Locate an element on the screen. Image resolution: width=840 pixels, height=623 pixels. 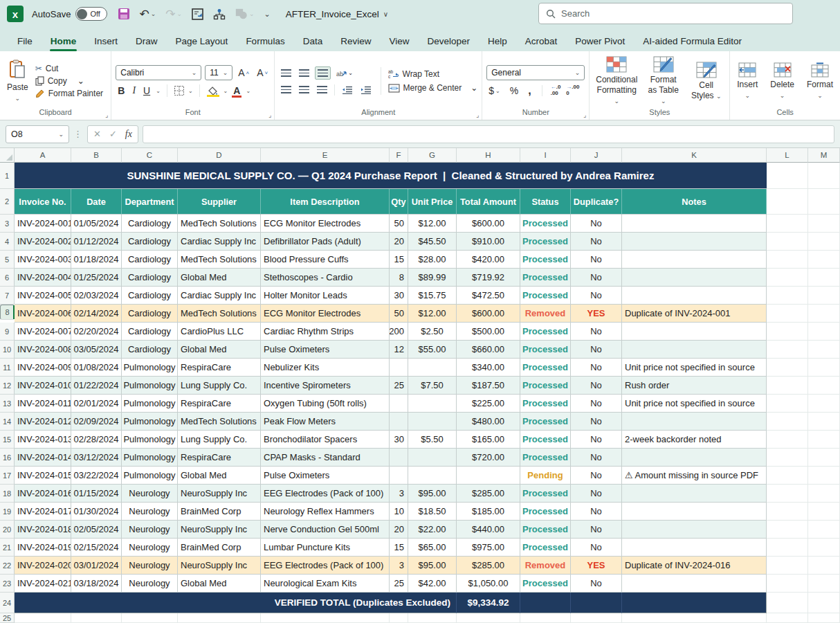
tab-page-layout: Page Layout is located at coordinates (202, 42).